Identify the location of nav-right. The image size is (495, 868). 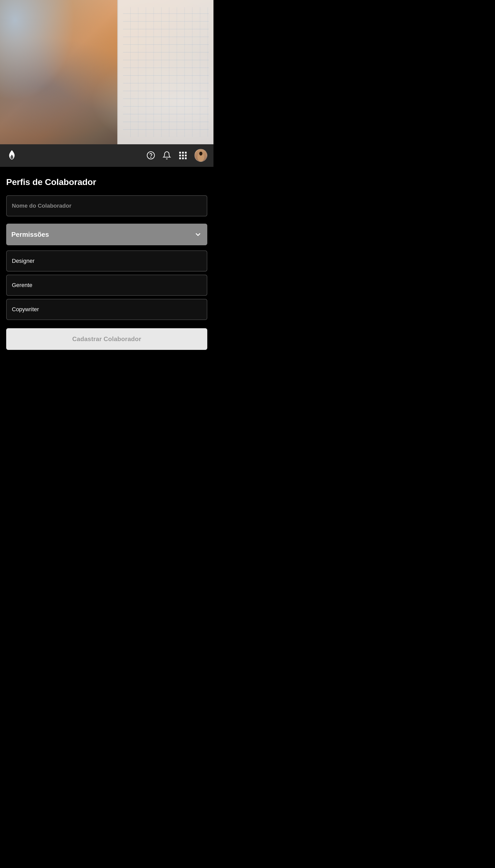
(177, 155).